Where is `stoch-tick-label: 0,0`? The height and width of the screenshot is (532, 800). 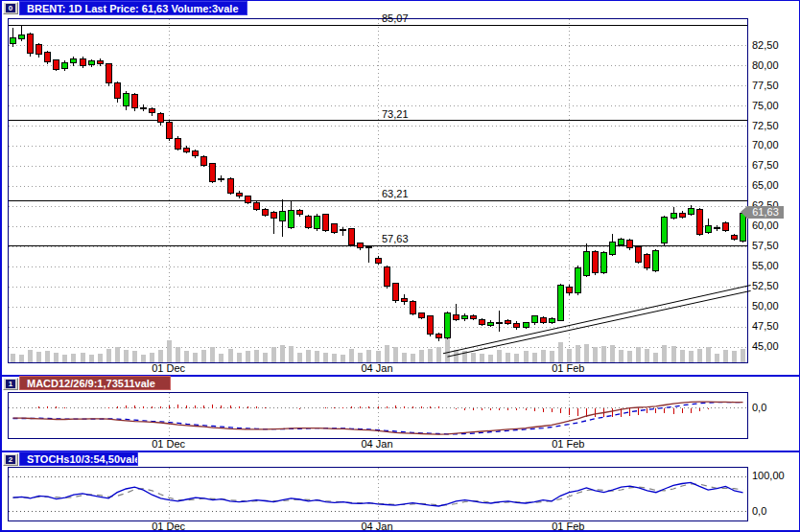
stoch-tick-label: 0,0 is located at coordinates (760, 511).